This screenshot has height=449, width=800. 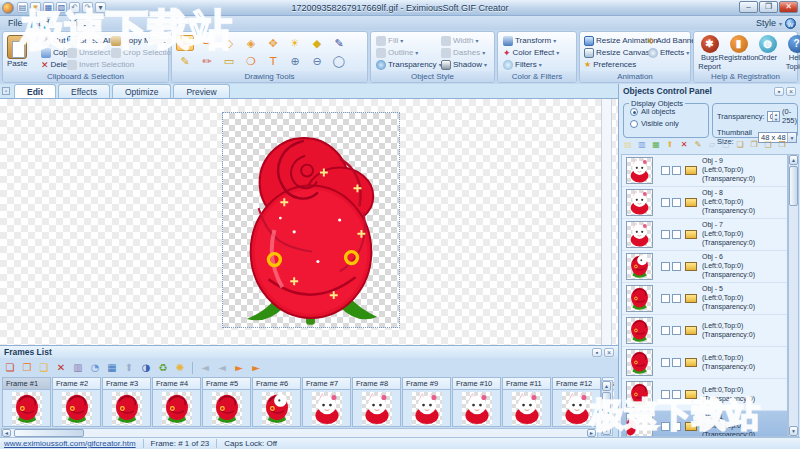 I want to click on add-frame-after-icon: ❐, so click(x=27, y=368).